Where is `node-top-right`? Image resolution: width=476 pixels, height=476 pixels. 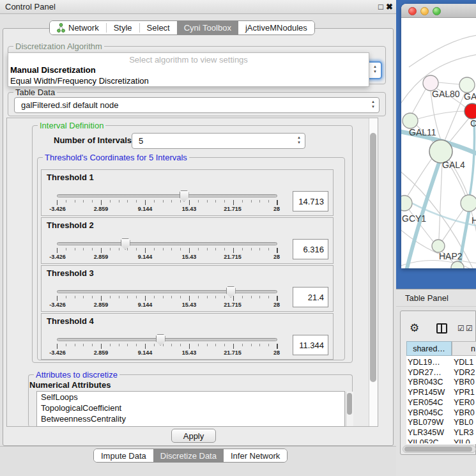 node-top-right is located at coordinates (467, 85).